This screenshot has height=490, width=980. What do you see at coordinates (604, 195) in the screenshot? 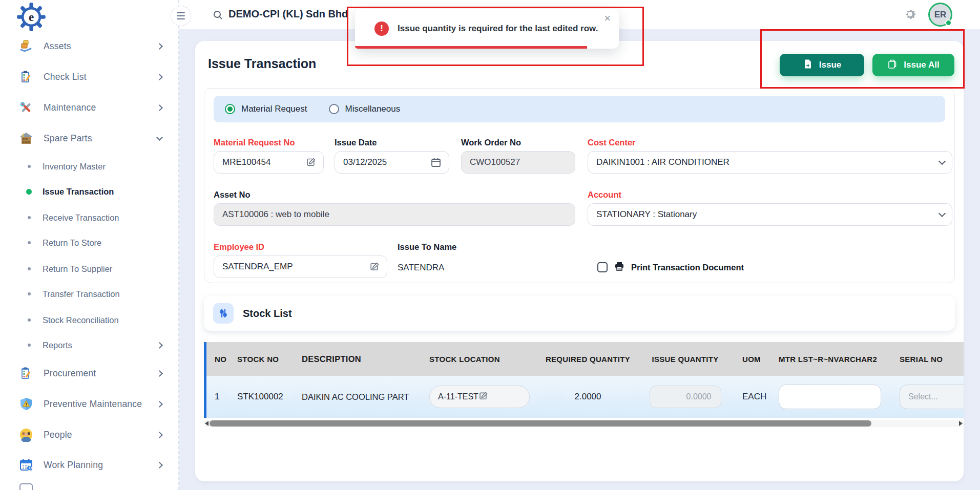
I see `account-label: Account` at bounding box center [604, 195].